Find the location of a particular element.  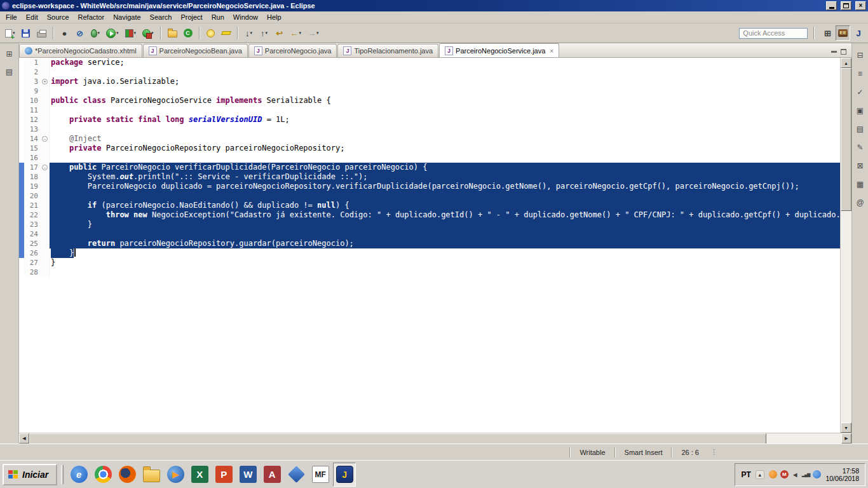

new-java-class-icon: C is located at coordinates (188, 33).